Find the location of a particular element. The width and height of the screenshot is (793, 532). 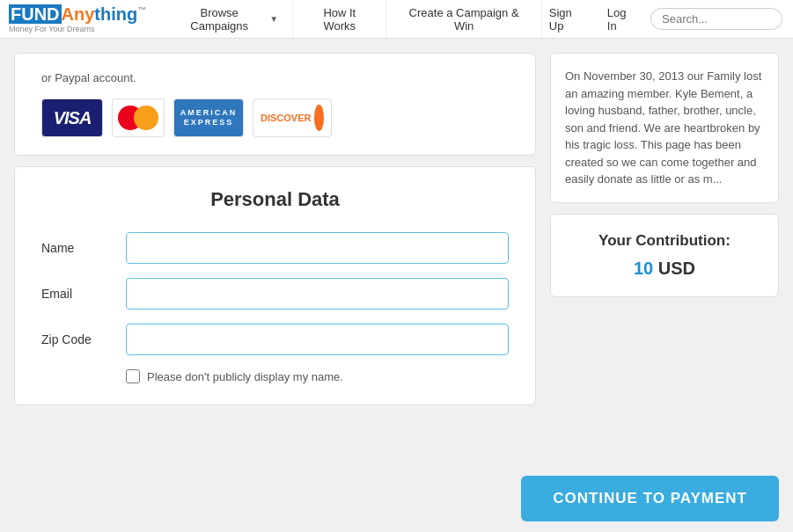

zip-form-group: Zip Code is located at coordinates (275, 339).